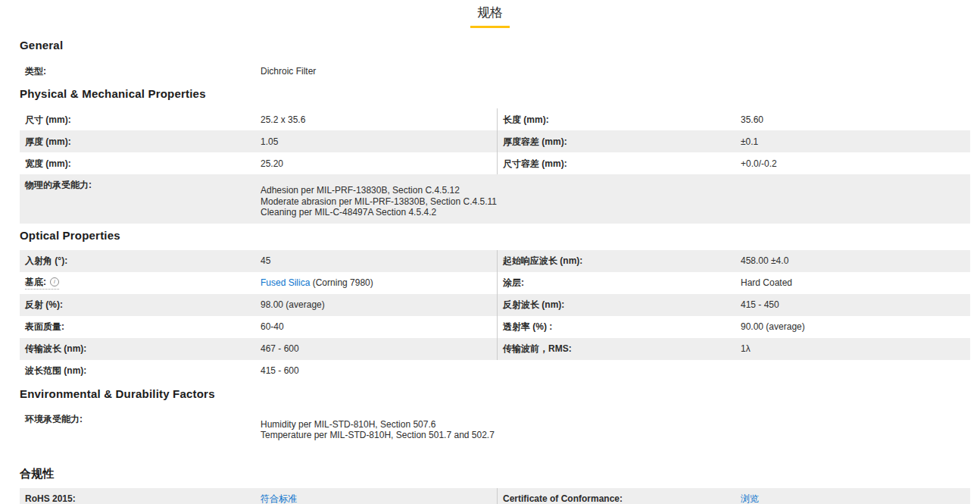  Describe the element at coordinates (495, 349) in the screenshot. I see `table-row: 传输波长 (nm): 467 - 600 传输波前，RMS: 1λ` at that location.